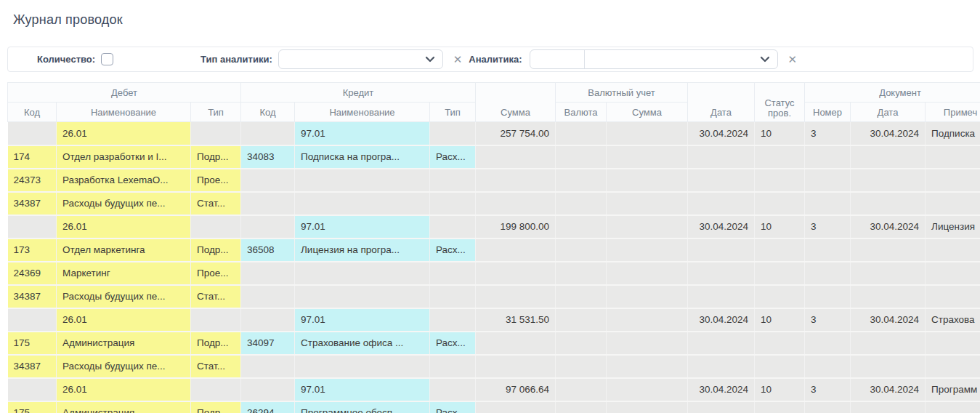 This screenshot has height=413, width=980. I want to click on analytics-select, so click(654, 60).